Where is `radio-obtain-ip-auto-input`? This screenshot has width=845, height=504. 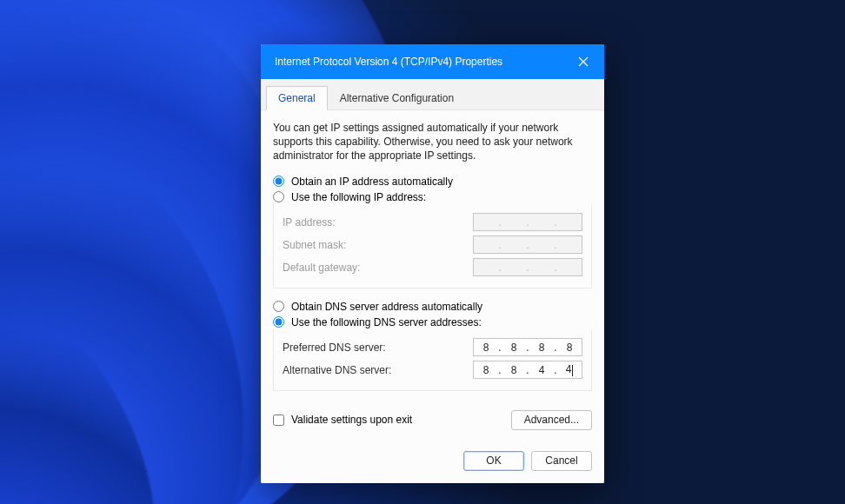 radio-obtain-ip-auto-input is located at coordinates (278, 181).